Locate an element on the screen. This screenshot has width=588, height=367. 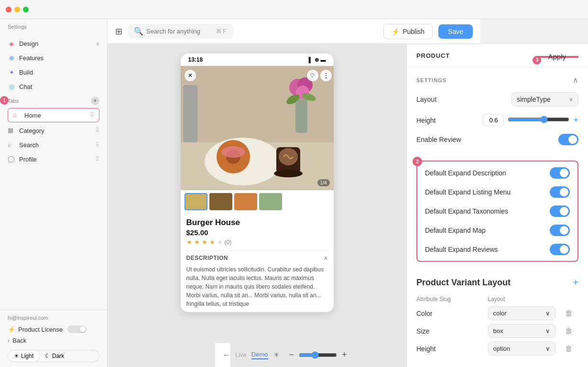
sidebar-item-features: ⊕ Features is located at coordinates (54, 58).